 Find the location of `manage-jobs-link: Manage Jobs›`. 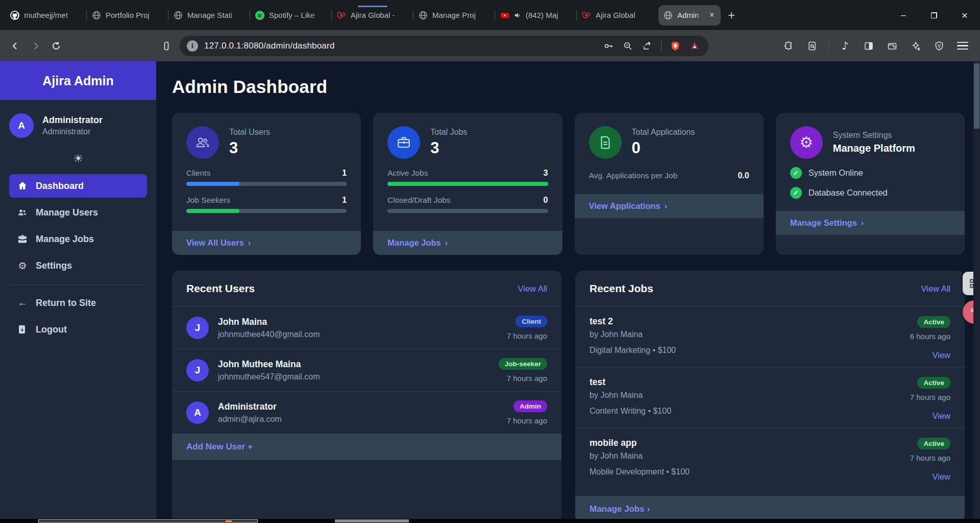

manage-jobs-link: Manage Jobs› is located at coordinates (468, 243).